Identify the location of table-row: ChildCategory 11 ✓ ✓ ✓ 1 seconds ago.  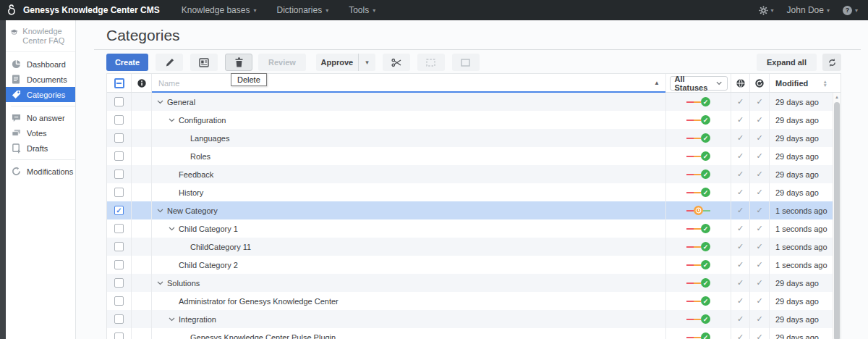
(474, 246).